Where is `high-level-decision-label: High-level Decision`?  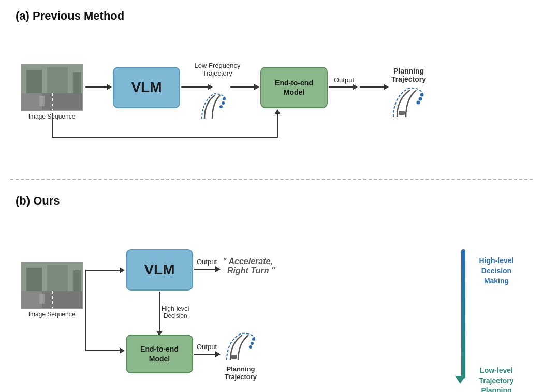
high-level-decision-label: High-level Decision is located at coordinates (175, 312).